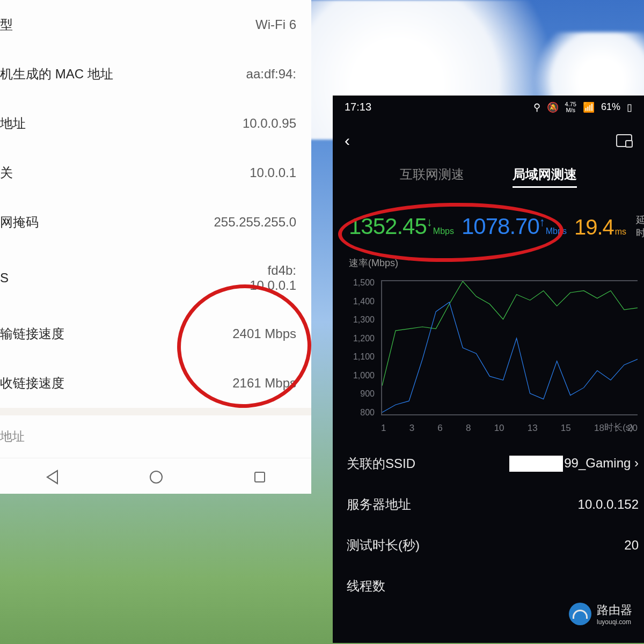 The image size is (644, 644). I want to click on setting-row-type: 型 Wi-Fi 6, so click(156, 25).